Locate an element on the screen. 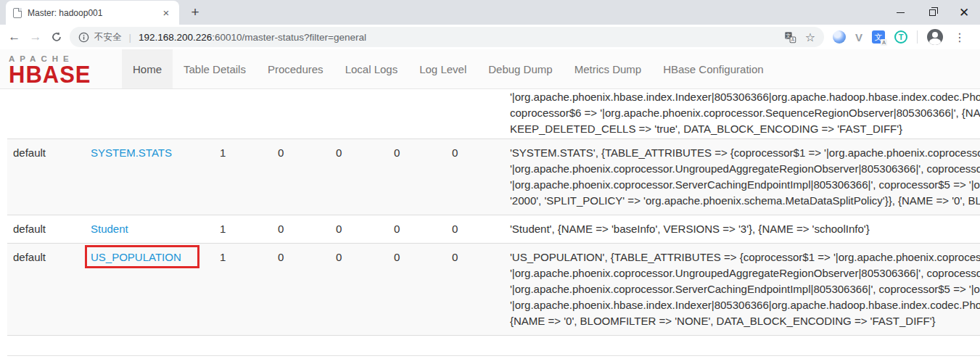 This screenshot has width=980, height=364. table-name-cell is located at coordinates (149, 115).